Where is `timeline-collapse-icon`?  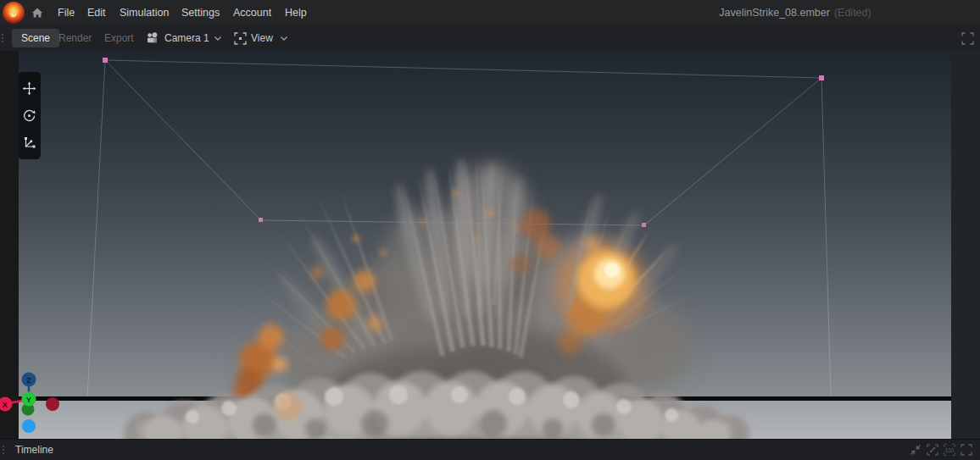 timeline-collapse-icon is located at coordinates (916, 450).